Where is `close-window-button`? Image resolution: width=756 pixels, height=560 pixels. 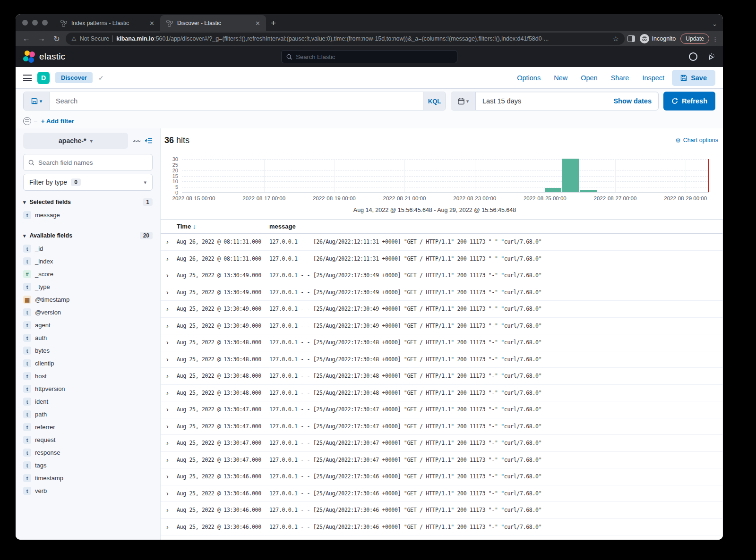
close-window-button is located at coordinates (25, 23).